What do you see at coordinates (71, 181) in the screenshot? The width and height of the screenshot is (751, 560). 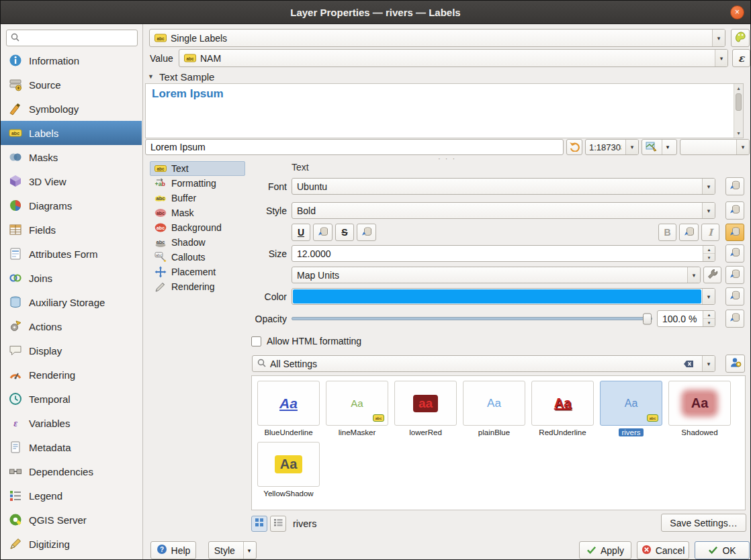 I see `sidebar-item-3d-view: 3D View` at bounding box center [71, 181].